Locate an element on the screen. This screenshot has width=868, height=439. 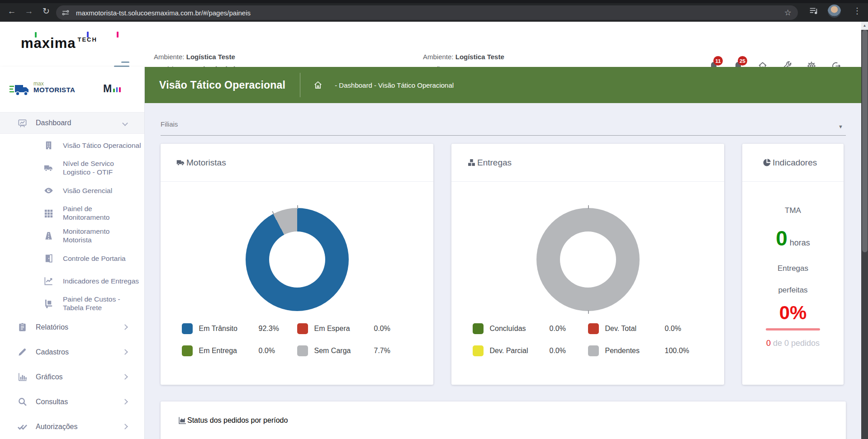
reading-list-icon is located at coordinates (814, 11).